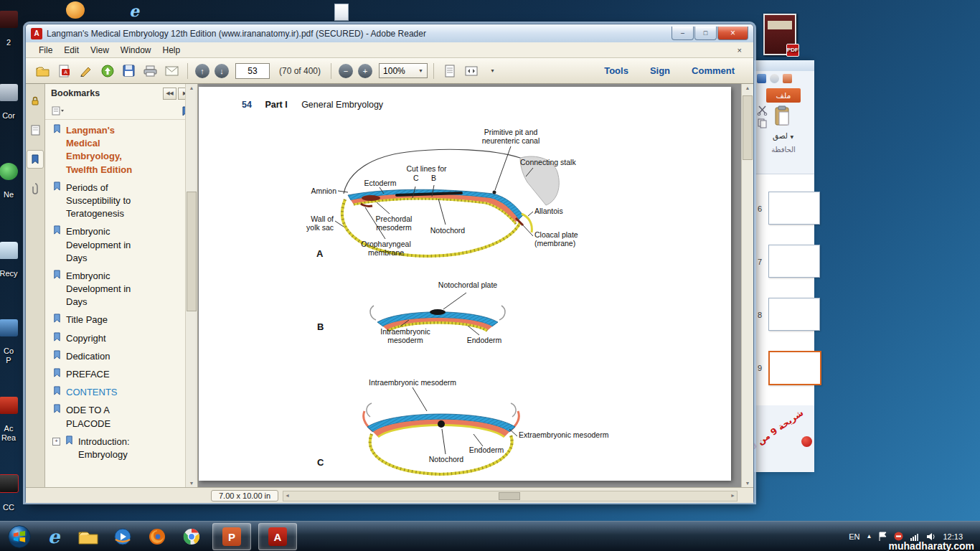 This screenshot has width=980, height=551. What do you see at coordinates (232, 537) in the screenshot?
I see `taskbar-powerpoint-button-active: P` at bounding box center [232, 537].